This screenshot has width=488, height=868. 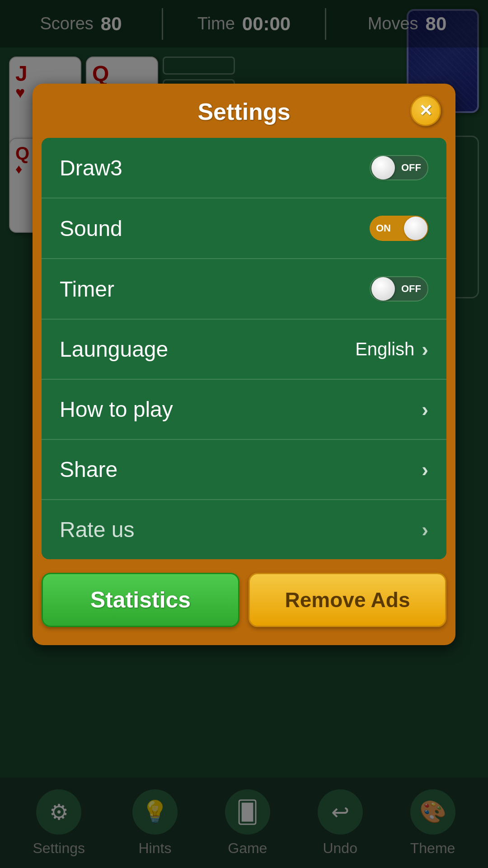 I want to click on sound-toggle-label: ON, so click(x=383, y=228).